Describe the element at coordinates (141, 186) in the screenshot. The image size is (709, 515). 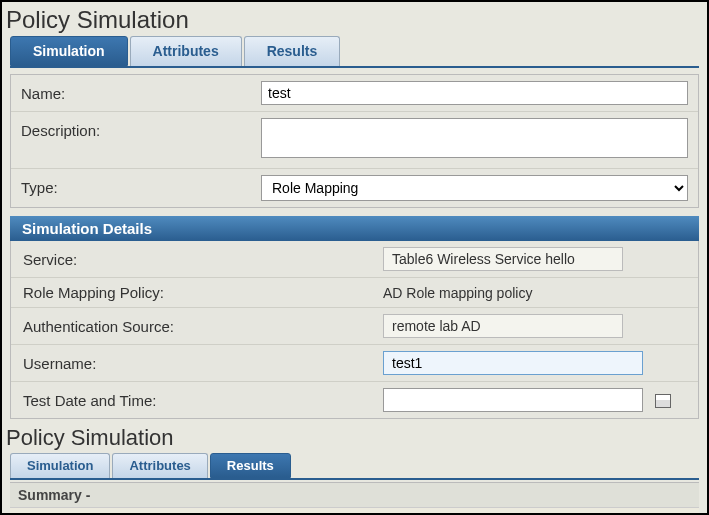
I see `type-label: Type:` at that location.